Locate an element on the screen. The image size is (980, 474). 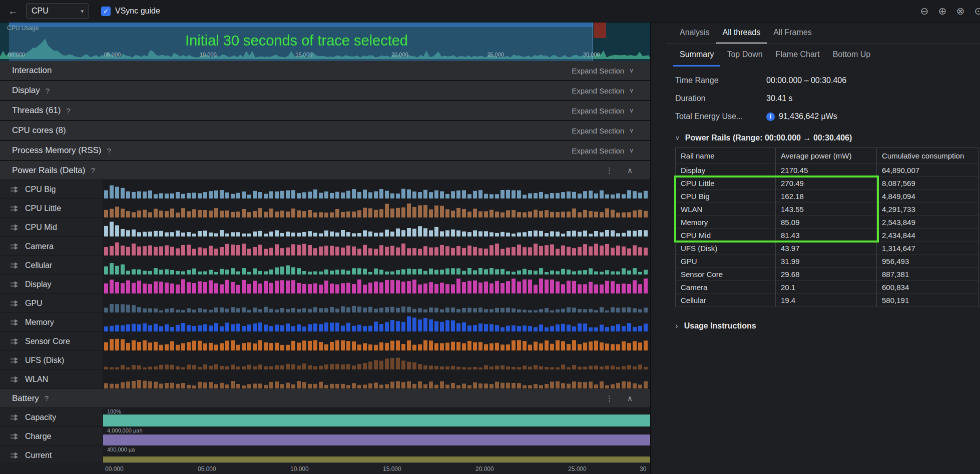
rail-track-header: Camera is located at coordinates (52, 246).